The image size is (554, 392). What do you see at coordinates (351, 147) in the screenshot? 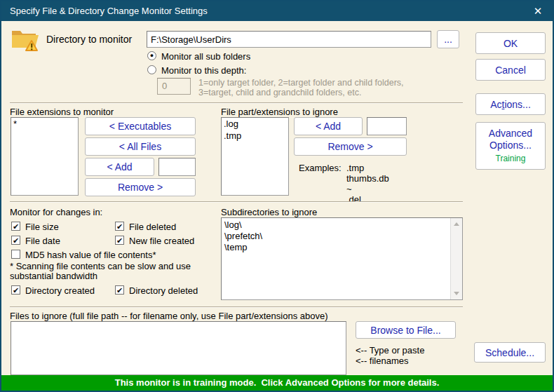
I see `remove-ignore-ext-button: Remove >` at bounding box center [351, 147].